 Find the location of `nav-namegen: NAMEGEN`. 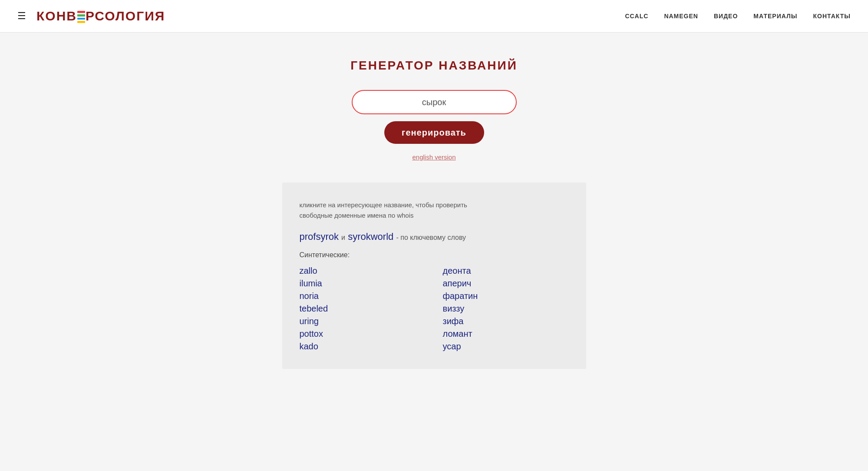

nav-namegen: NAMEGEN is located at coordinates (681, 16).